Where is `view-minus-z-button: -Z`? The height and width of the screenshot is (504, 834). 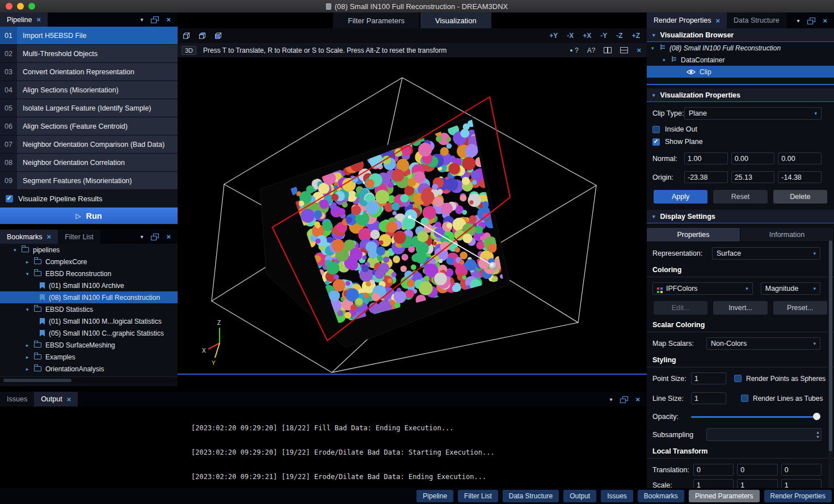 view-minus-z-button: -Z is located at coordinates (620, 36).